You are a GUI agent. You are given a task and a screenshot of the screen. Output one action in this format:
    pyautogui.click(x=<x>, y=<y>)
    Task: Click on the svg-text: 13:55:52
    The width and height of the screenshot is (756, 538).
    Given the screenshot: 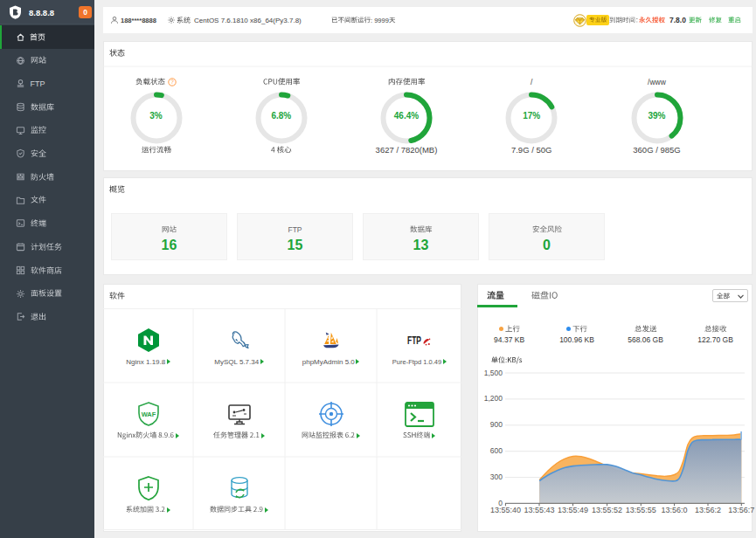 What is the action you would take?
    pyautogui.click(x=607, y=510)
    